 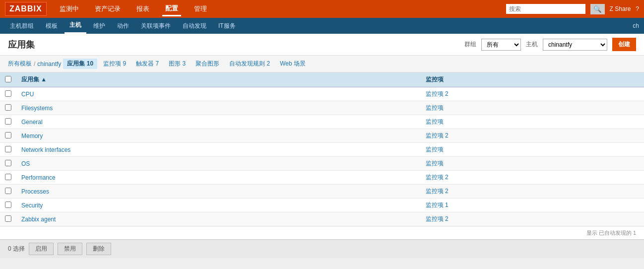 What do you see at coordinates (172, 9) in the screenshot?
I see `nav-config: 配置` at bounding box center [172, 9].